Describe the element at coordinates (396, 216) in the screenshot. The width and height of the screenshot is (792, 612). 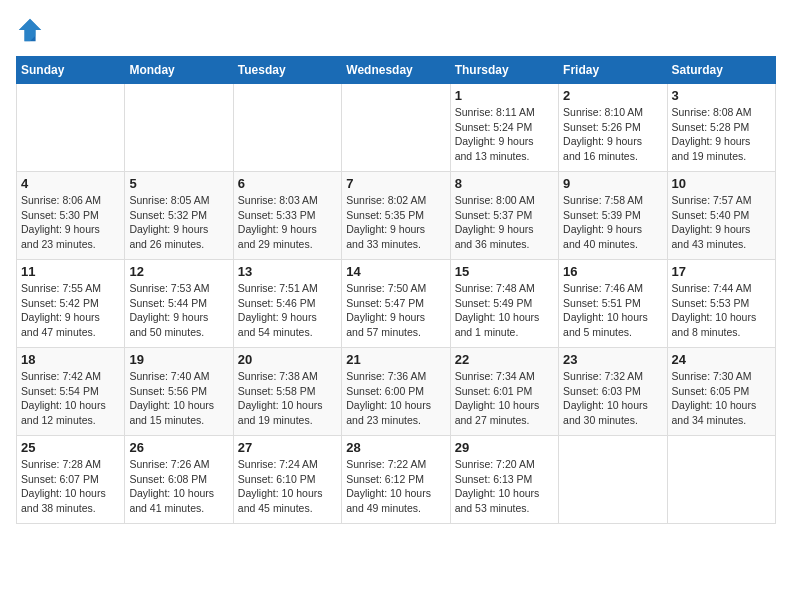
I see `calendar-cell: 7Sunrise: 8:02 AM Sunset: 5:35 PM Daylig…` at that location.